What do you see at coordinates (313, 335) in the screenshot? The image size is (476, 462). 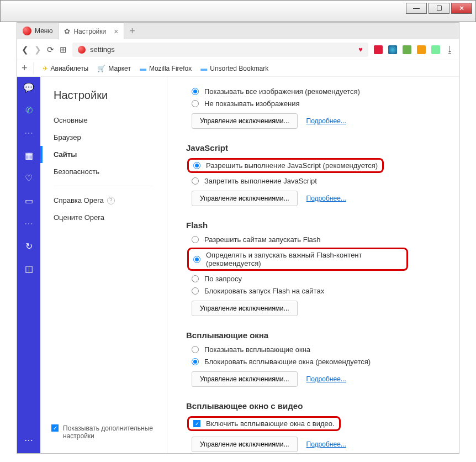 I see `section-popups: Всплывающие окна` at bounding box center [313, 335].